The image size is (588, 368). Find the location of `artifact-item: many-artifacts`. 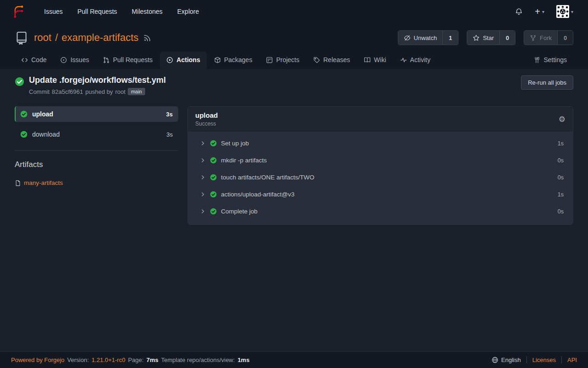

artifact-item: many-artifacts is located at coordinates (96, 183).